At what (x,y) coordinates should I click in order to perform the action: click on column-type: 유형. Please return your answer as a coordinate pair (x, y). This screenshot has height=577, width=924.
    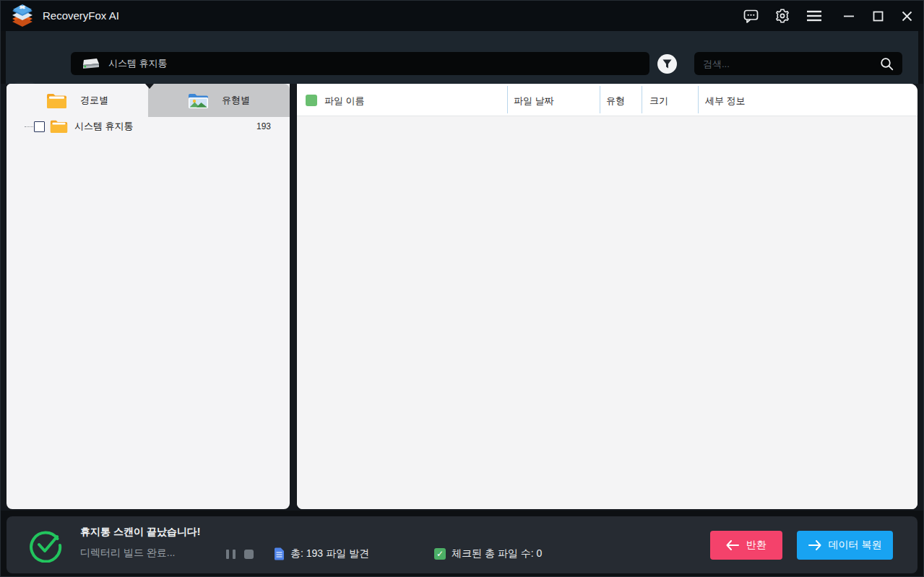
    Looking at the image, I should click on (616, 101).